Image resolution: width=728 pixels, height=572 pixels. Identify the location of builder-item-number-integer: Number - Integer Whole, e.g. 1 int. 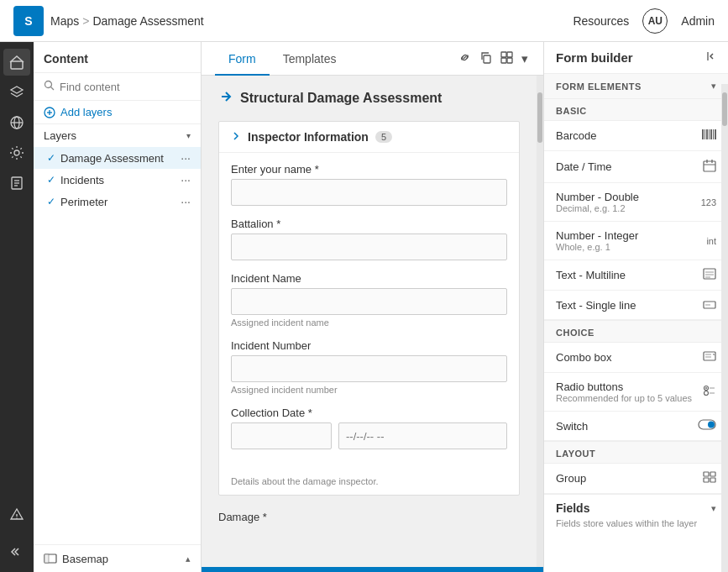
(636, 241).